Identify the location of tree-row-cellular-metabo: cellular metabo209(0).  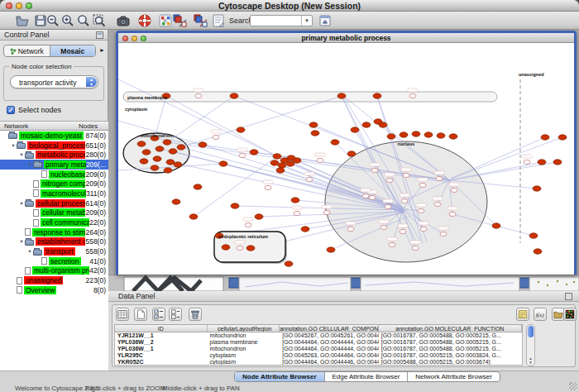
(55, 213).